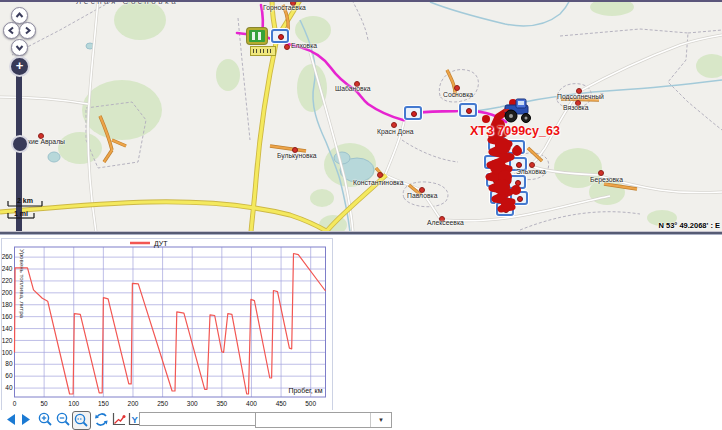 This screenshot has height=430, width=722. What do you see at coordinates (361, 234) in the screenshot?
I see `map-chart-divider` at bounding box center [361, 234].